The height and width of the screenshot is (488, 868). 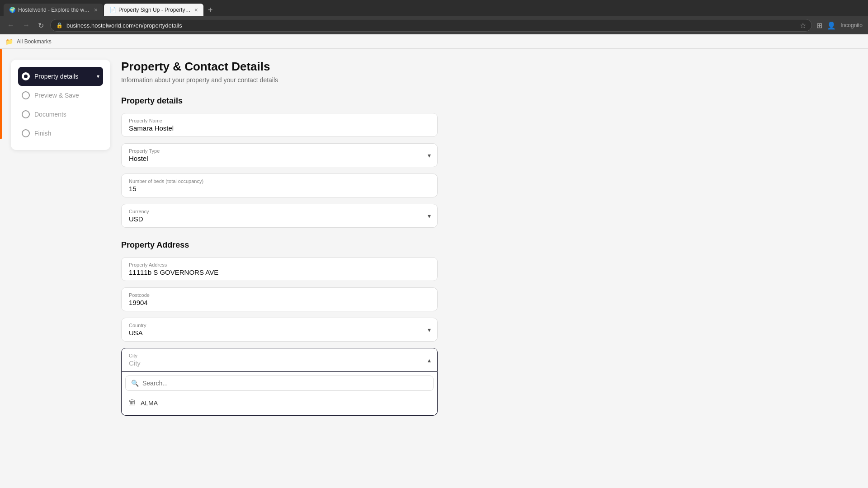 I want to click on address-text: business.hostelworld.com/en/propertydeta…, so click(x=431, y=25).